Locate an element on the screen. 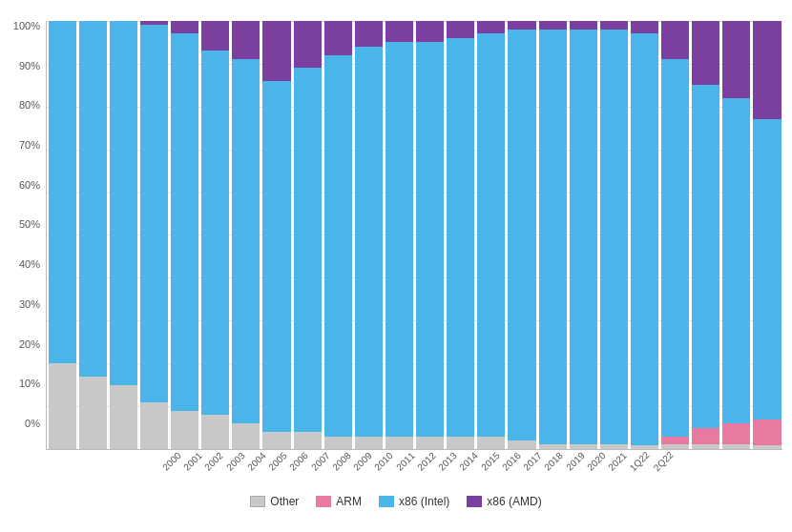 The width and height of the screenshot is (792, 532). x-label: 2006 is located at coordinates (300, 461).